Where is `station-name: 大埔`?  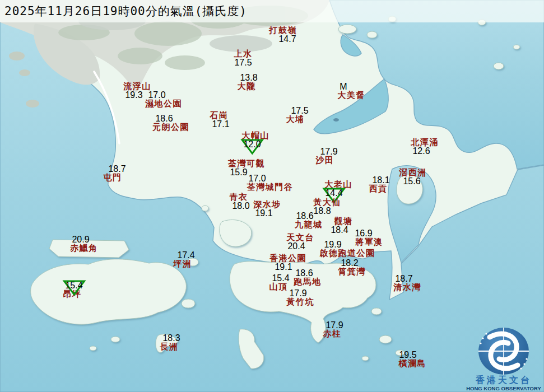
station-name: 大埔 is located at coordinates (296, 120).